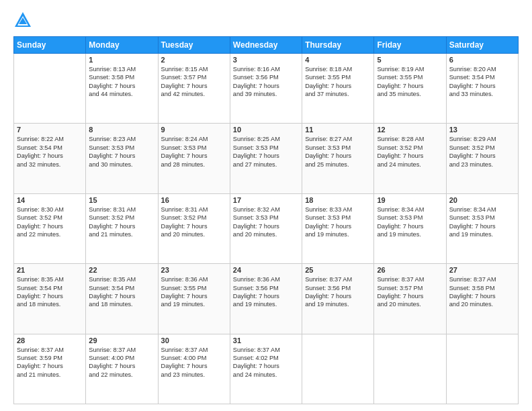 The height and width of the screenshot is (411, 532). What do you see at coordinates (122, 270) in the screenshot?
I see `day-number: 22` at bounding box center [122, 270].